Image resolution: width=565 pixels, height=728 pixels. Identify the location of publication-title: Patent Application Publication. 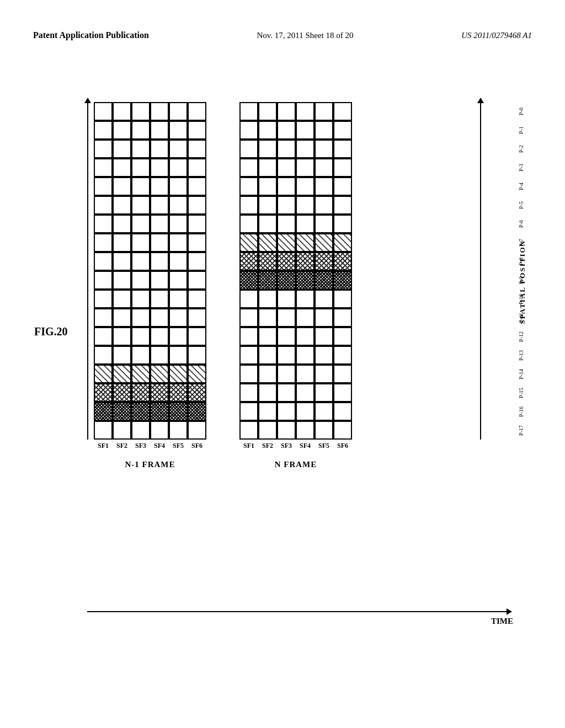
(91, 35).